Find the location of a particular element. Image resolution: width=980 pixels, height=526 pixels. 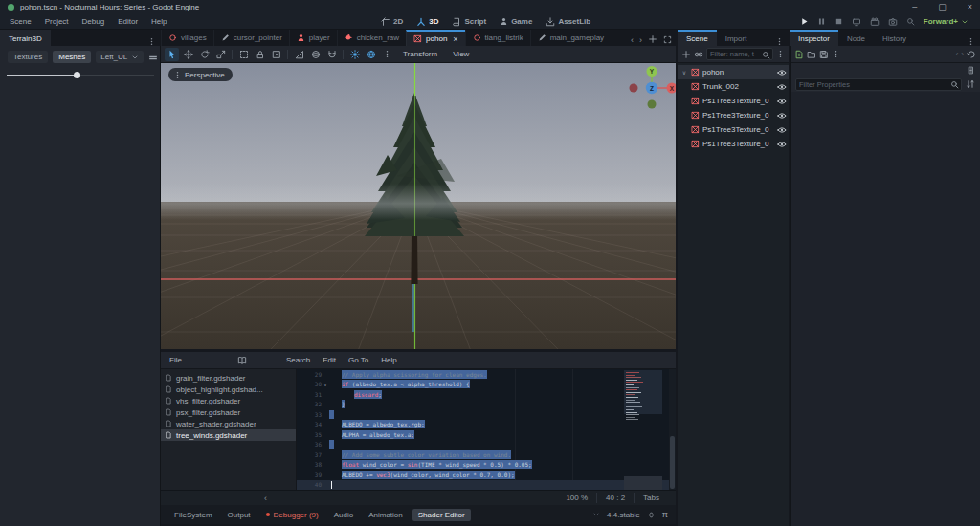

code-scrollbar is located at coordinates (672, 429).